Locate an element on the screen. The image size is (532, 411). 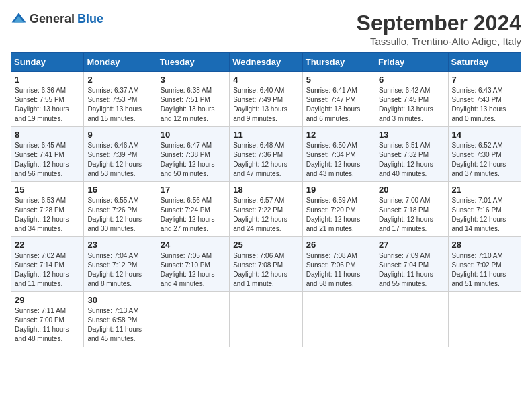
calendar-cell: 6Sunrise: 6:42 AMSunset: 7:45 PMDaylight… is located at coordinates (412, 99).